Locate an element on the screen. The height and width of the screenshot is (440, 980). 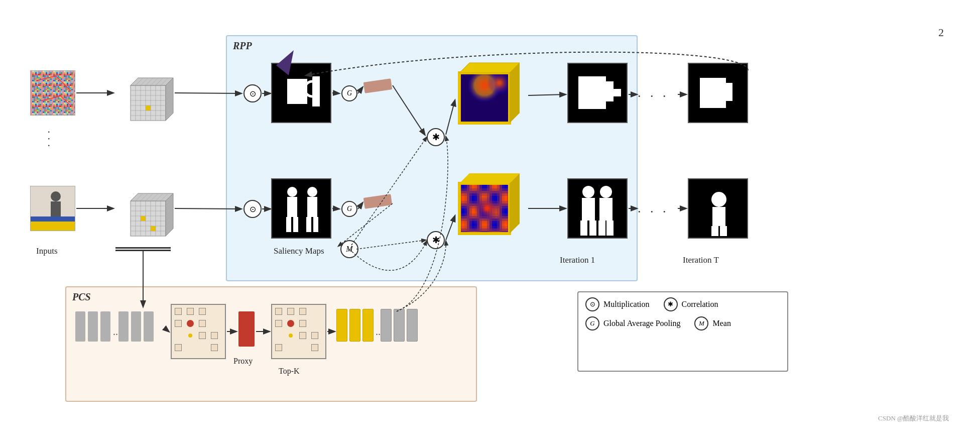
multiplication-label: Multiplication is located at coordinates (627, 304).